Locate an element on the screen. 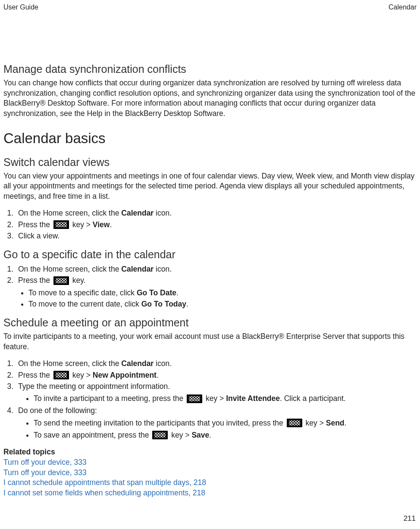  bold-text: Save is located at coordinates (200, 435).